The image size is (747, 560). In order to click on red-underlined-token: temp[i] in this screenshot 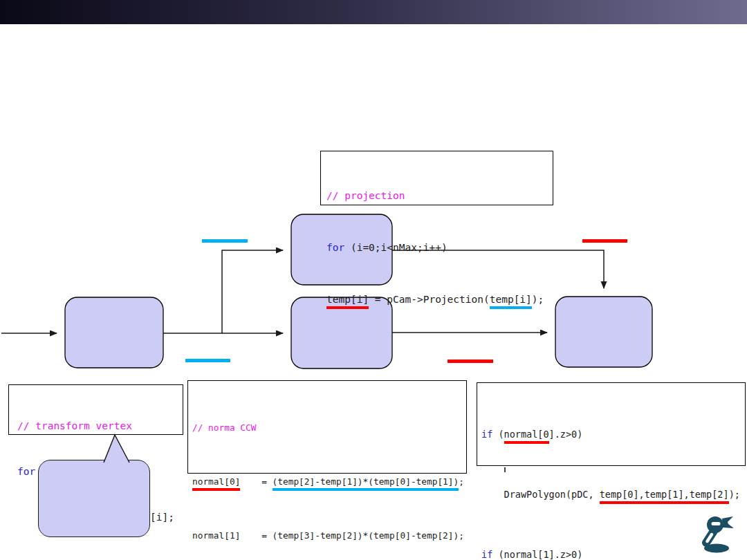, I will do `click(347, 301)`.